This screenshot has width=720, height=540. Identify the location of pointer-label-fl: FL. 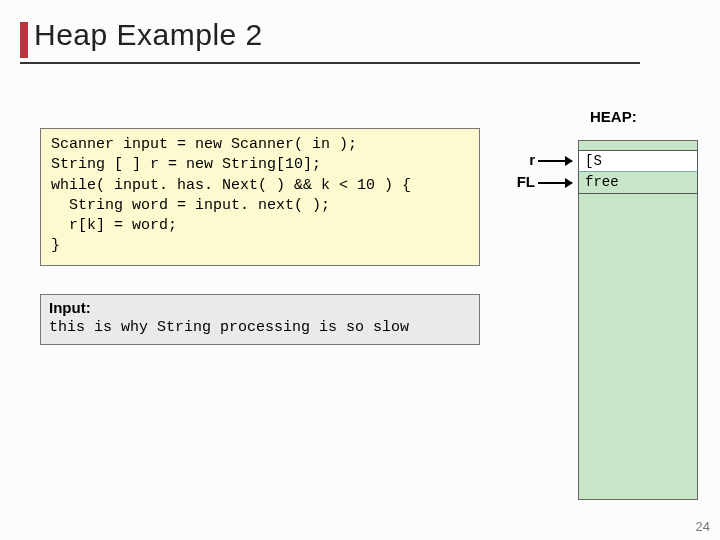
(522, 182).